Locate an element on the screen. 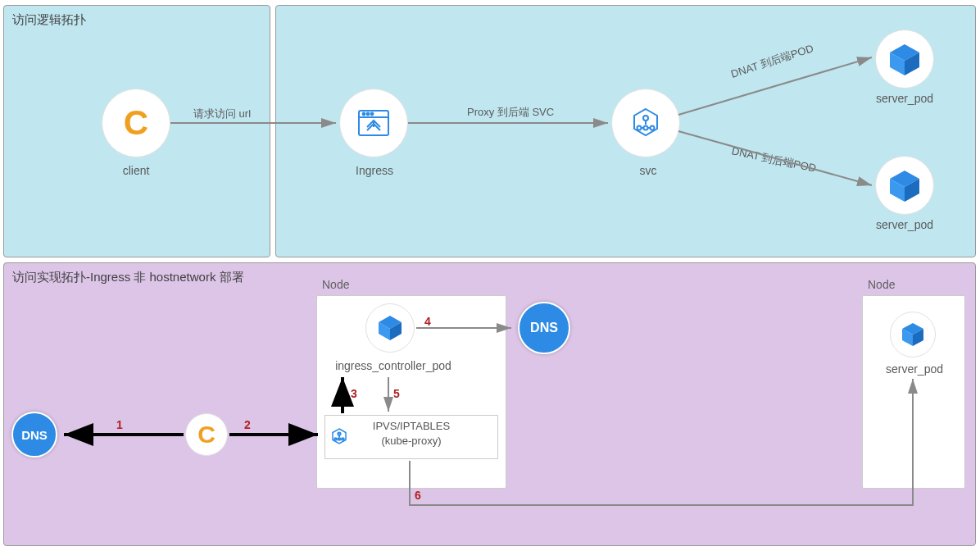  client-label: client is located at coordinates (136, 171).